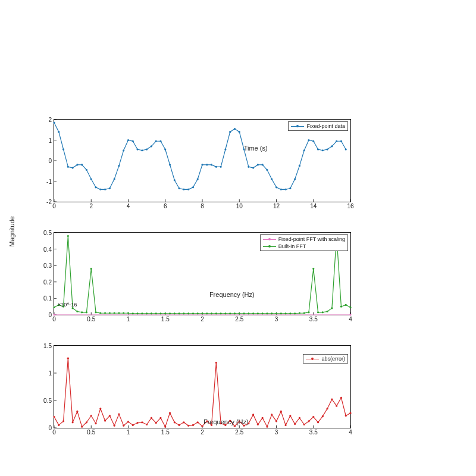  I want to click on xtick-label: 3, so click(277, 432).